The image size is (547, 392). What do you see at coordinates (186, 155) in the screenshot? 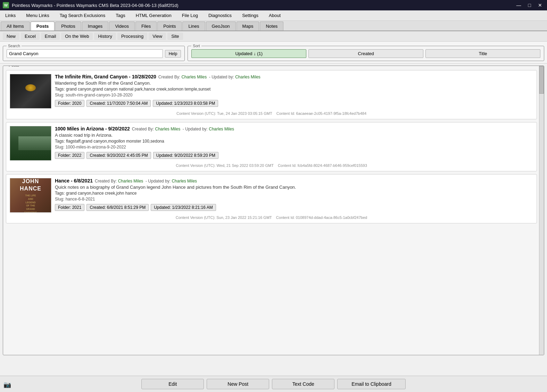
I see `post-2-updated: Updated: 9/20/2022 8:59:20 PM` at bounding box center [186, 155].